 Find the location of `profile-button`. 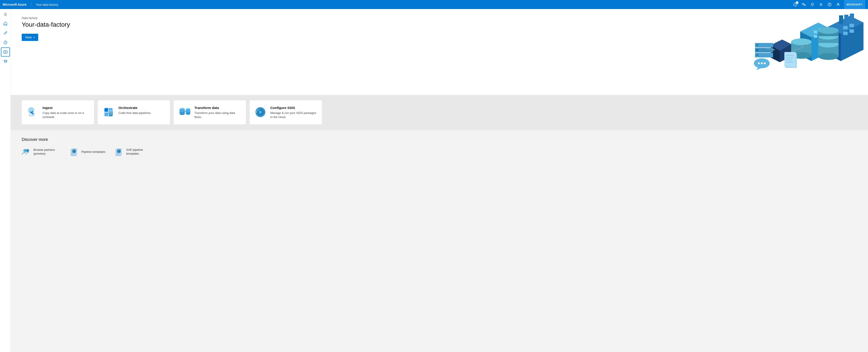

profile-button is located at coordinates (838, 5).